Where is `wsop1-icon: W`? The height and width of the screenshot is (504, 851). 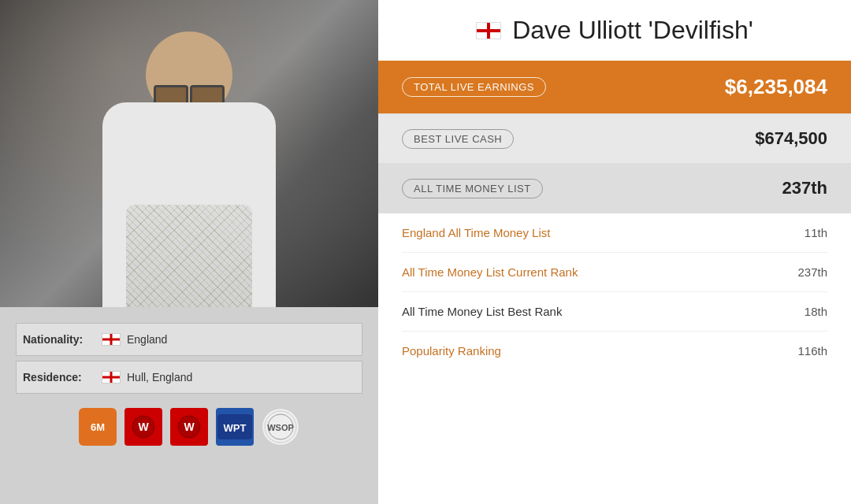 wsop1-icon: W is located at coordinates (143, 427).